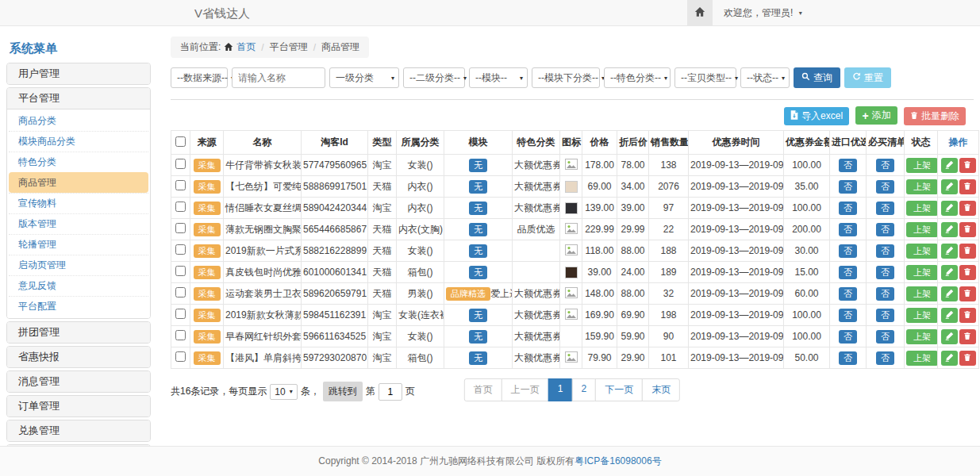  I want to click on filter-select: 一级分类▾, so click(364, 78).